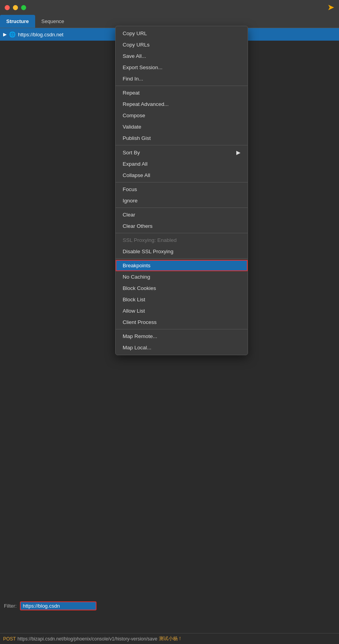  What do you see at coordinates (238, 152) in the screenshot?
I see `submenu-arrow-icon: ▶` at bounding box center [238, 152].